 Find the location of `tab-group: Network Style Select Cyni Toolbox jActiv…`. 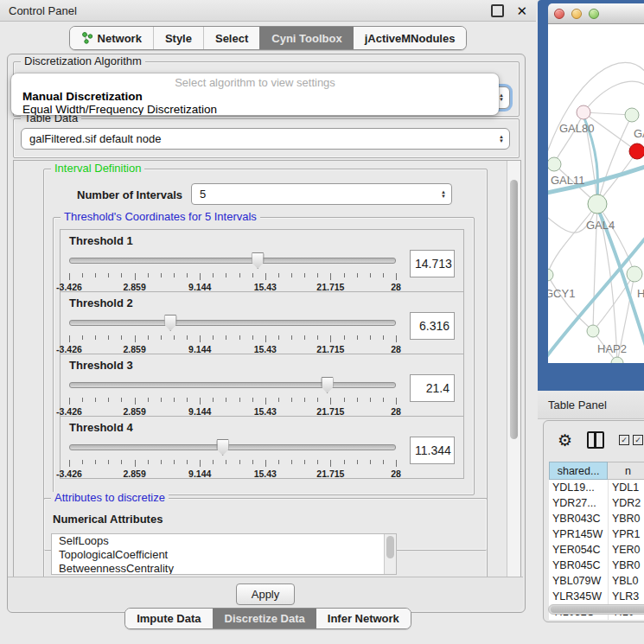

tab-group: Network Style Select Cyni Toolbox jActiv… is located at coordinates (268, 38).